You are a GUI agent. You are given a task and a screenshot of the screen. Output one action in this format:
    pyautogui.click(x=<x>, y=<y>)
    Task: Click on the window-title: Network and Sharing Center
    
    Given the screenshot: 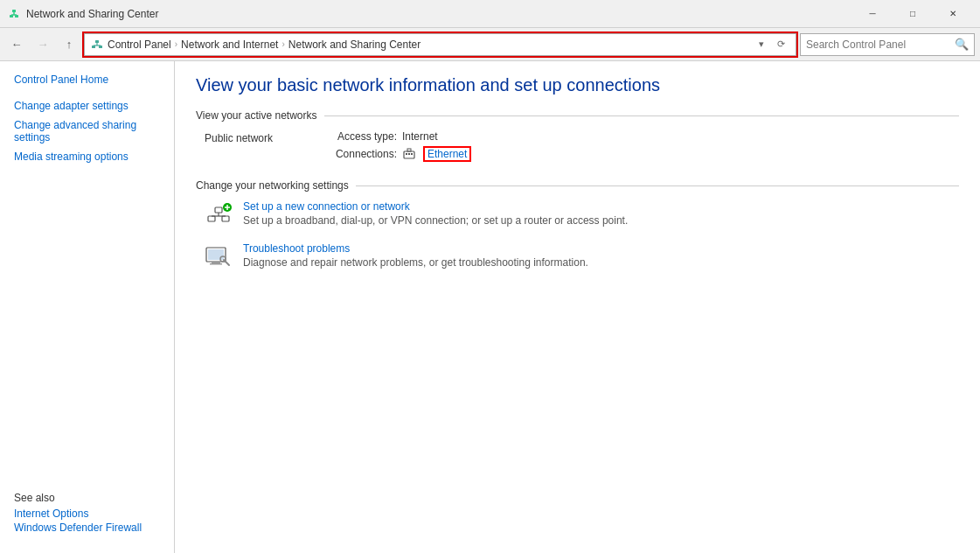 What is the action you would take?
    pyautogui.click(x=93, y=14)
    